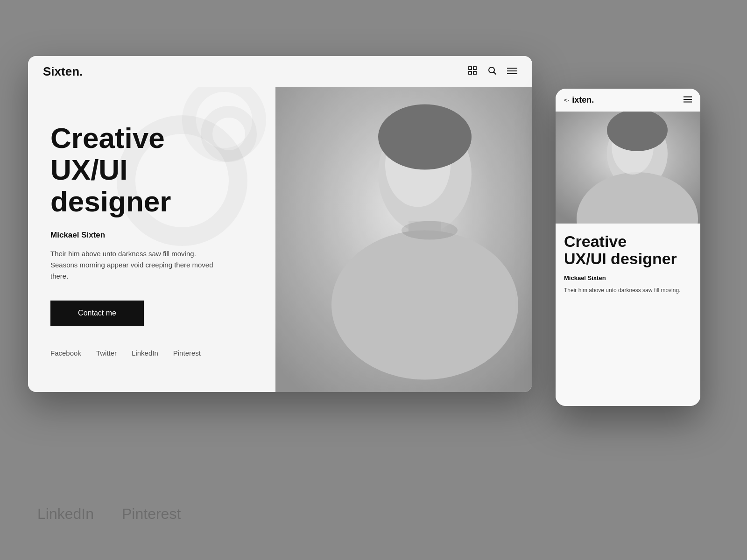  What do you see at coordinates (512, 72) in the screenshot?
I see `hamburger-icon` at bounding box center [512, 72].